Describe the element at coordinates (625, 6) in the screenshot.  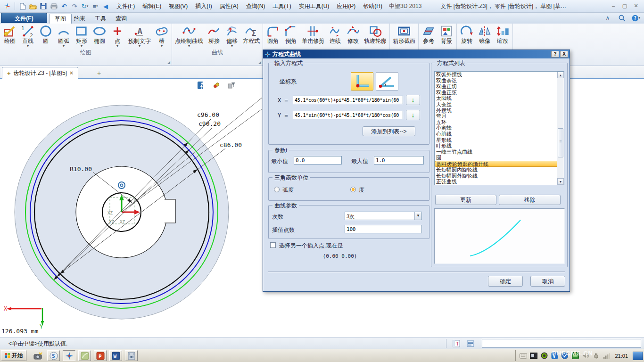
I see `restore-button: ▢` at that location.